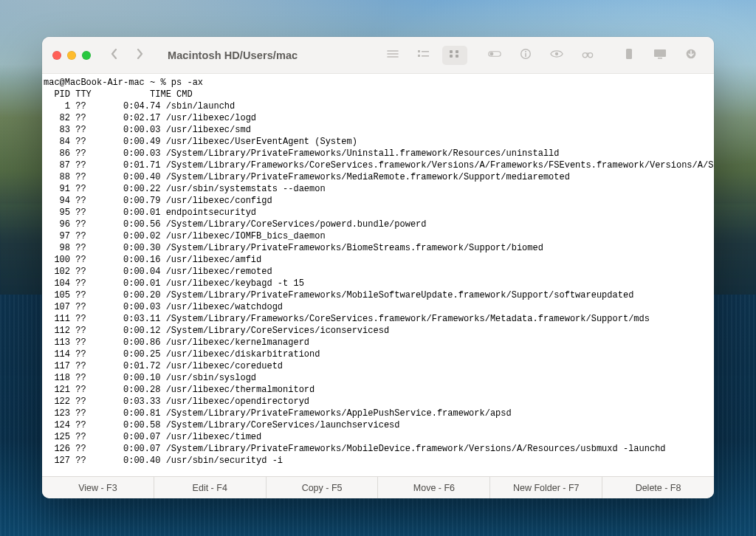 The image size is (756, 536). Describe the element at coordinates (140, 55) in the screenshot. I see `nav-forward-button` at that location.